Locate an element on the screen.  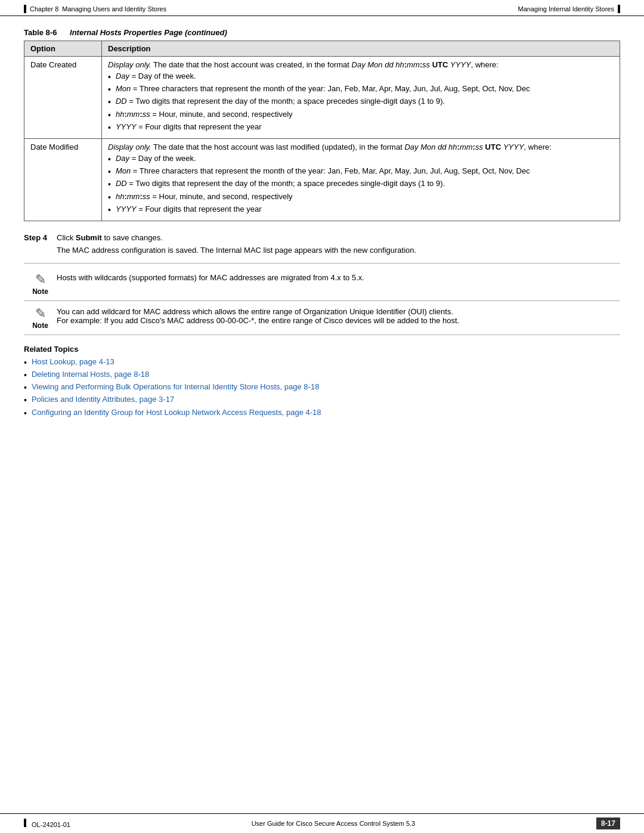
table-number: Table 8-6 is located at coordinates (41, 32).